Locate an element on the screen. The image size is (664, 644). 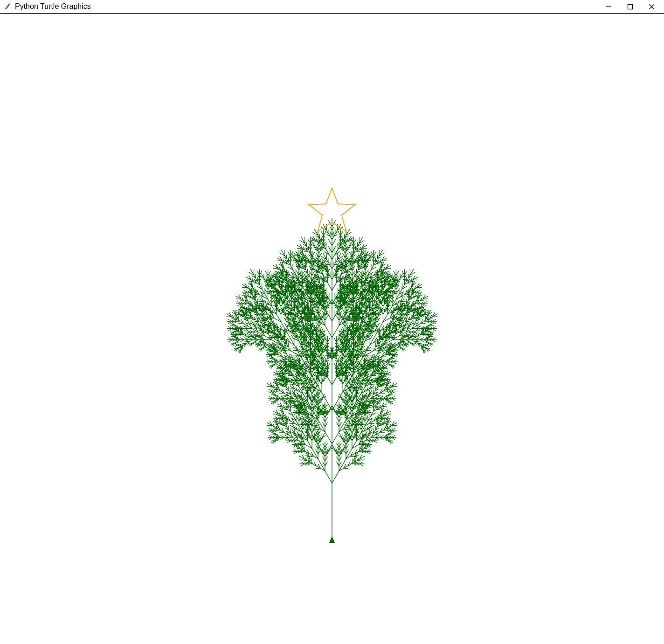
turtle-cursor is located at coordinates (332, 540).